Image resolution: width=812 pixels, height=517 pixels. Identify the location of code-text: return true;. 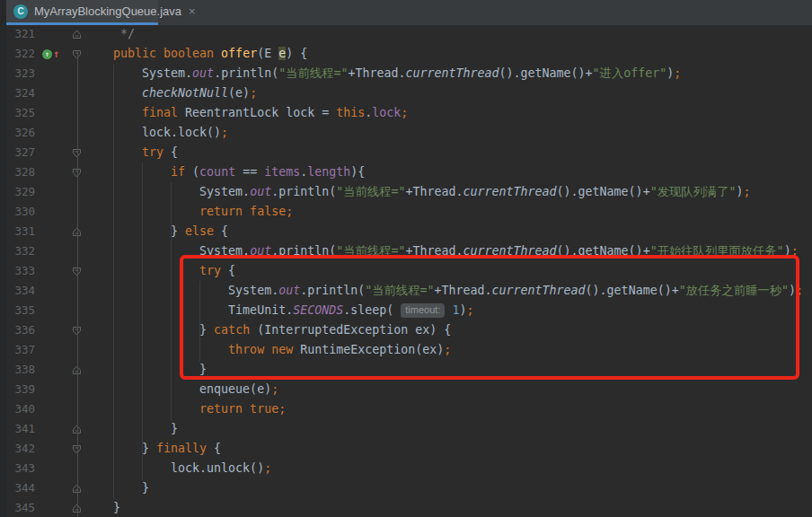
(185, 409).